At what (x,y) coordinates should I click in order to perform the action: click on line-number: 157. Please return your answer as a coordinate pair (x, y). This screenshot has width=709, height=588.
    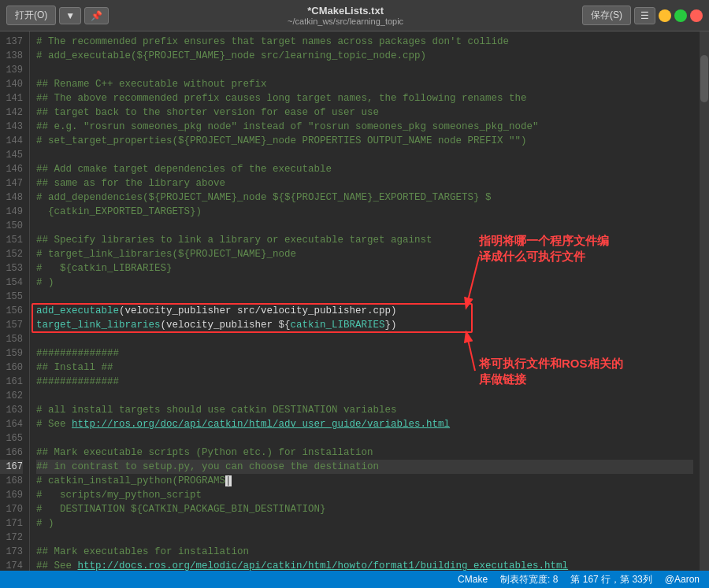
    Looking at the image, I should click on (11, 325).